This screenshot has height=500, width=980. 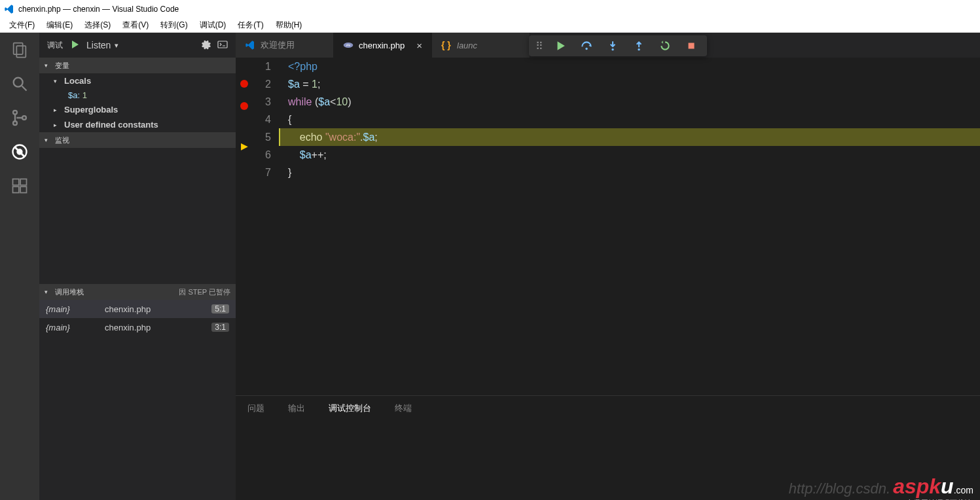 I want to click on variables-section-header: ▾变量, so click(x=137, y=65).